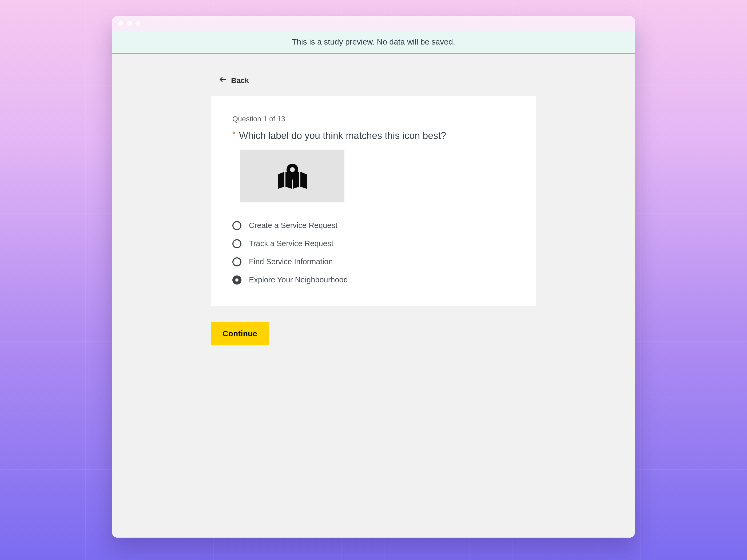  Describe the element at coordinates (293, 225) in the screenshot. I see `option-label: Create a Service Request` at that location.